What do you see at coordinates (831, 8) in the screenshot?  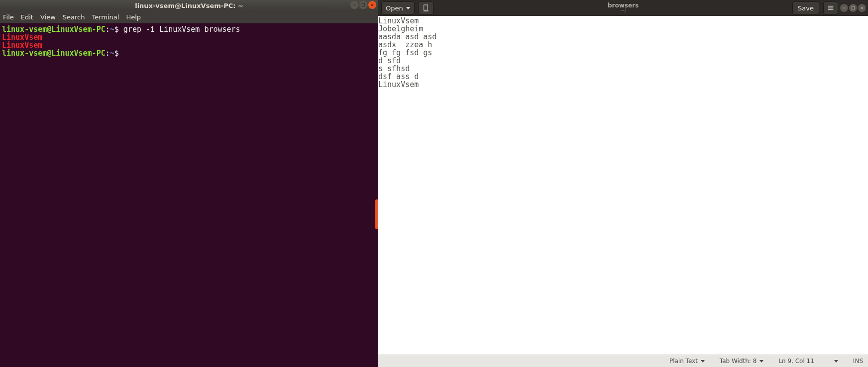 I see `hamburger-menu-button` at bounding box center [831, 8].